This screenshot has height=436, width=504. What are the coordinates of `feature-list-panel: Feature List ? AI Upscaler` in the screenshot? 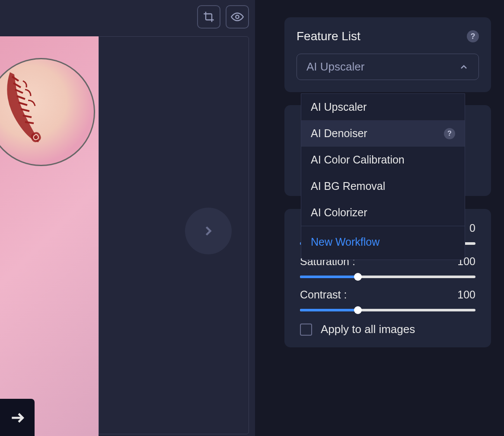 It's located at (388, 54).